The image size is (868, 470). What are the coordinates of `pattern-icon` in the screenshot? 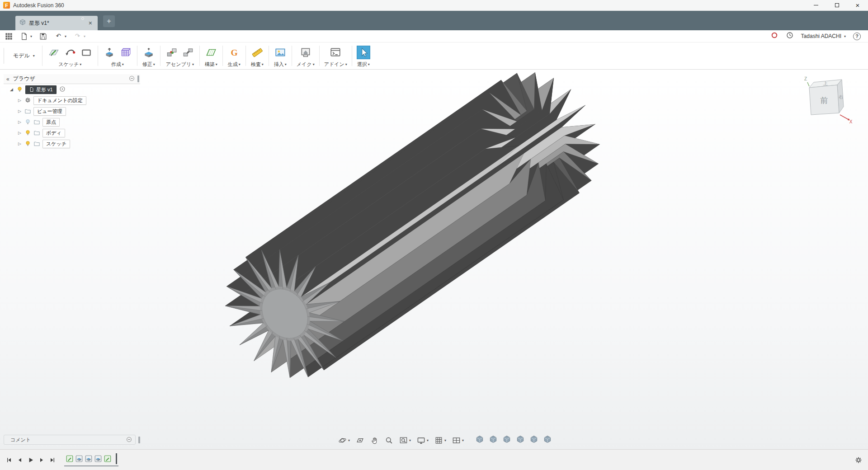 It's located at (126, 52).